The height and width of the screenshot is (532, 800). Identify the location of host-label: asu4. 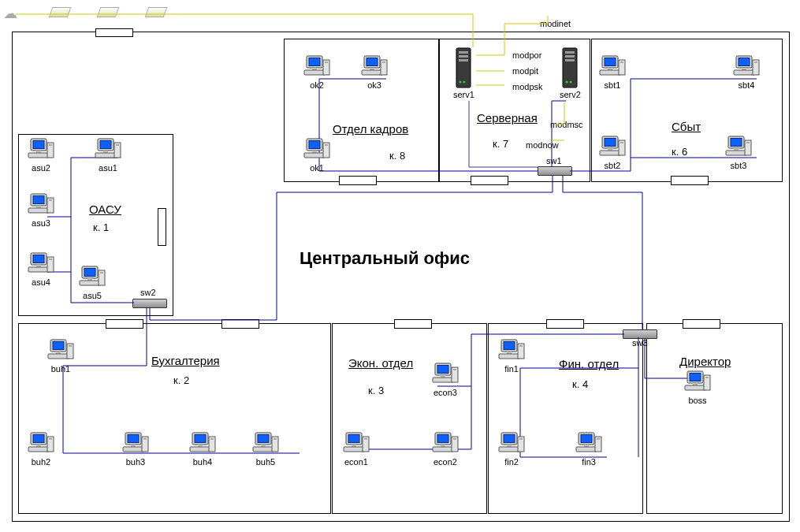
(41, 282).